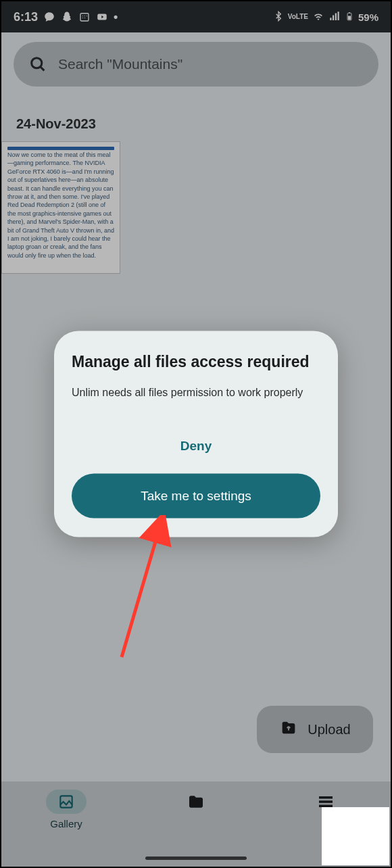 The height and width of the screenshot is (868, 392). What do you see at coordinates (335, 18) in the screenshot?
I see `signal-icon` at bounding box center [335, 18].